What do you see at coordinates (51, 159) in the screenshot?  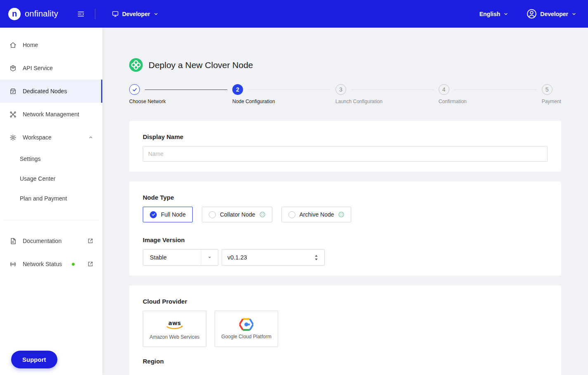 I see `sidebar-item-settings: Settings` at bounding box center [51, 159].